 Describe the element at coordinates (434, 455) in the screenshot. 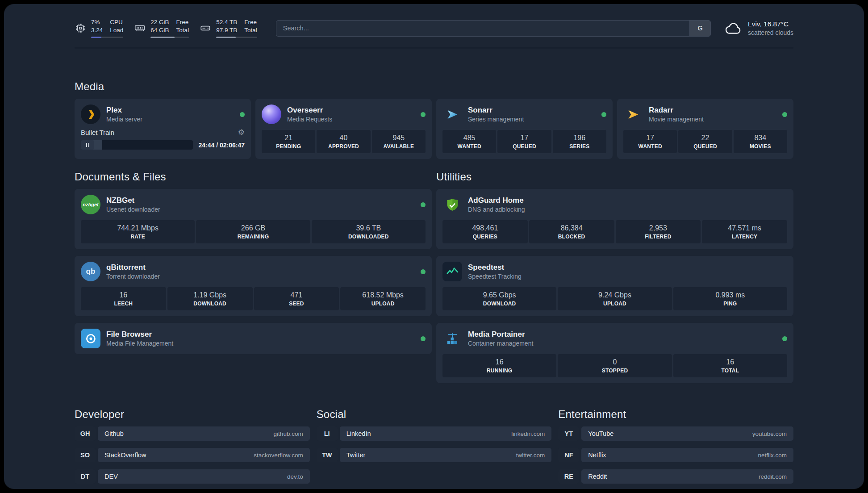

I see `bookmark-twitter: TW Twitter twitter.com` at that location.